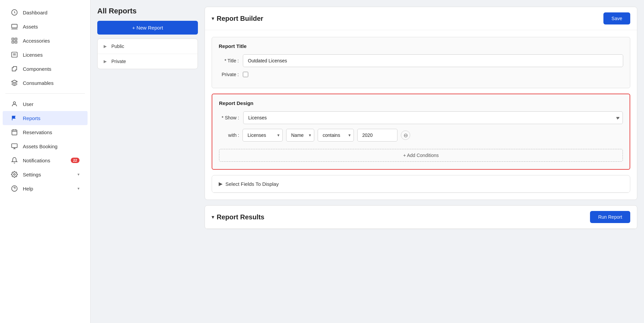  I want to click on condition-field1-select: Licenses Assets Accessories, so click(263, 135).